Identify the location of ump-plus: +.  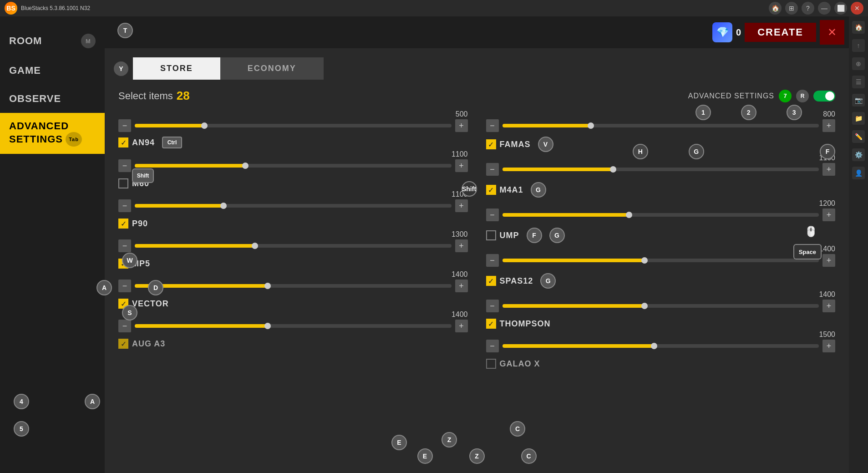
(829, 260).